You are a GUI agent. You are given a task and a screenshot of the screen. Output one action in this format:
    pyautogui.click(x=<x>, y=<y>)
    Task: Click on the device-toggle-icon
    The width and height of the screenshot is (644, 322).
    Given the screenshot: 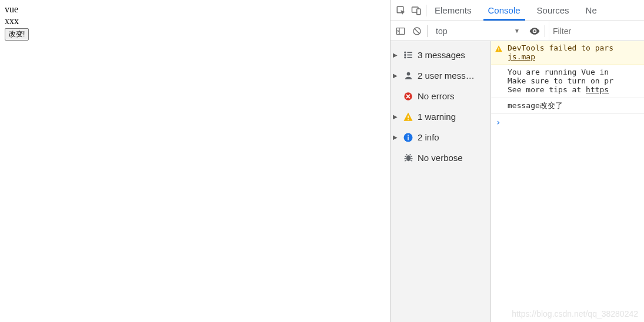 What is the action you would take?
    pyautogui.click(x=416, y=11)
    